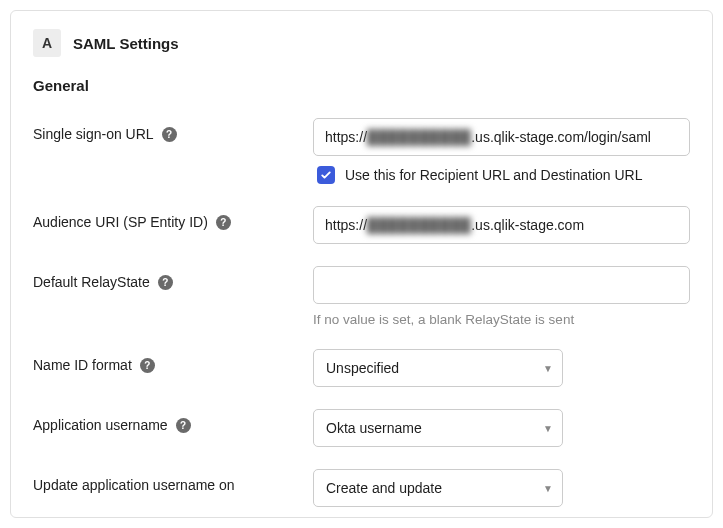 This screenshot has width=723, height=528. Describe the element at coordinates (502, 285) in the screenshot. I see `relay-state-input` at that location.